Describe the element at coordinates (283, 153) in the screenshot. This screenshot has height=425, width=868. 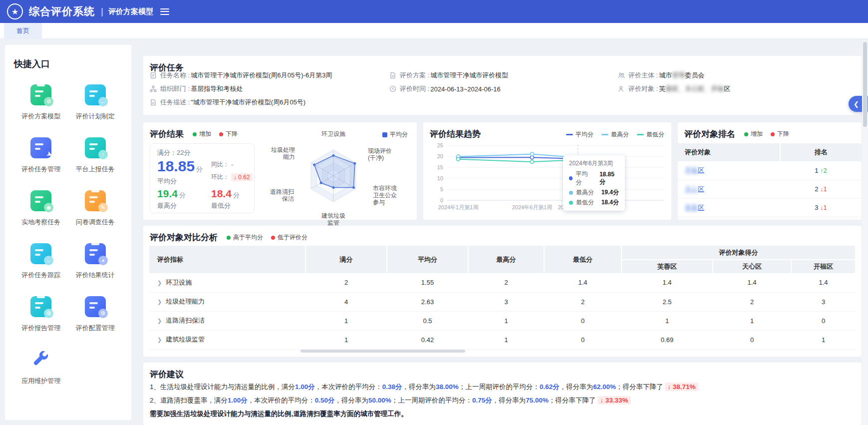
I see `radar-axis-垃圾处理能力: 垃圾处理能力` at that location.